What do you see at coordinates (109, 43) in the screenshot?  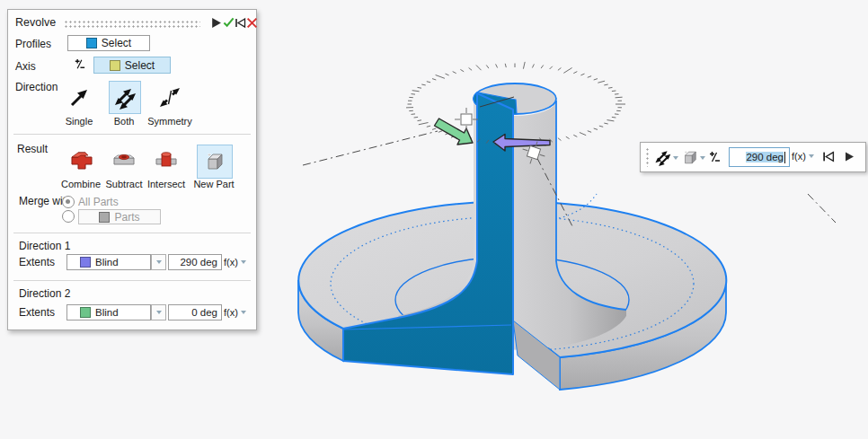 I see `profiles-select-button: Select` at bounding box center [109, 43].